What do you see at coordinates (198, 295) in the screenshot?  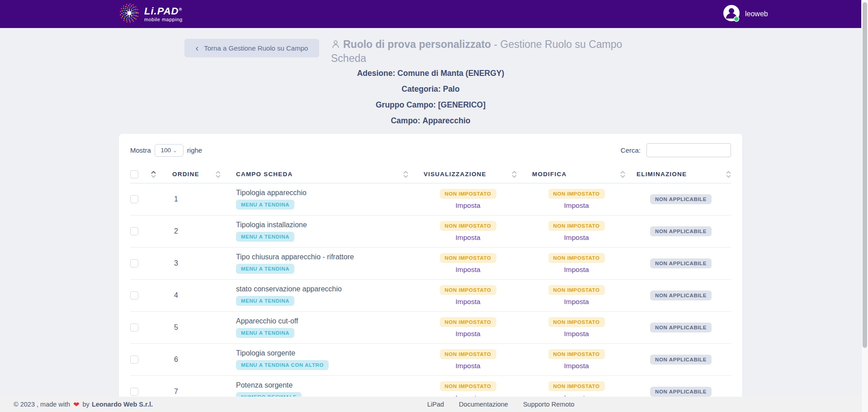 I see `ordine-cell: 4` at bounding box center [198, 295].